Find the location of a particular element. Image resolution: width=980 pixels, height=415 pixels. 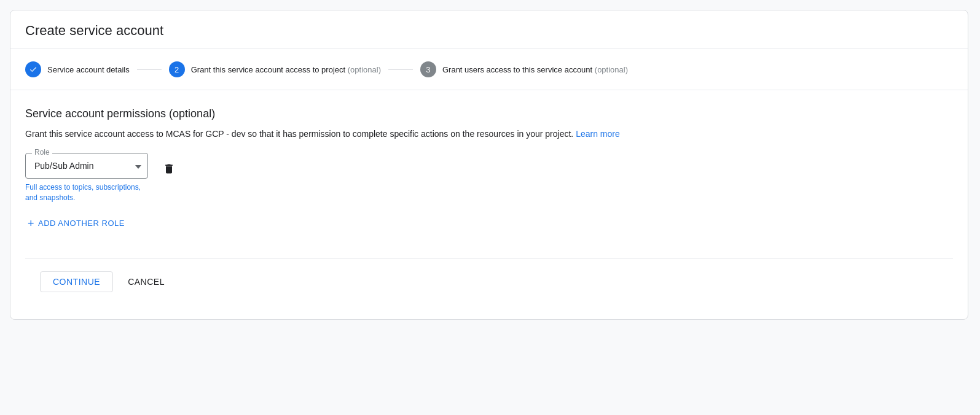

step-2: 2 Grant this service account access to p… is located at coordinates (275, 69).